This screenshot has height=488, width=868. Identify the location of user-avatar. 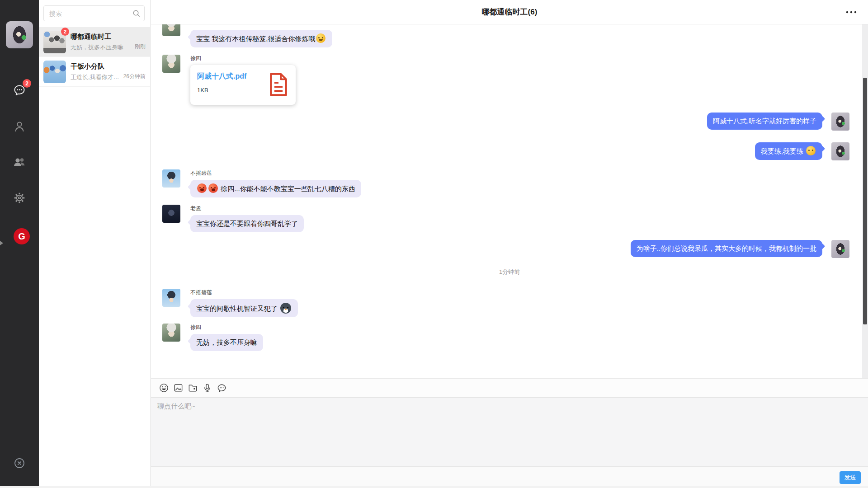
(19, 35).